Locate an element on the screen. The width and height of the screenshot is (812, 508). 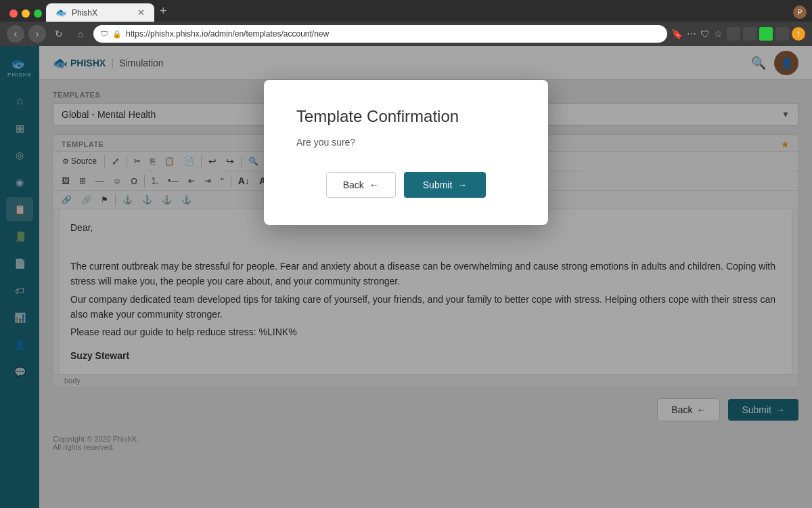
modal-submit-button: Submit → is located at coordinates (445, 185).